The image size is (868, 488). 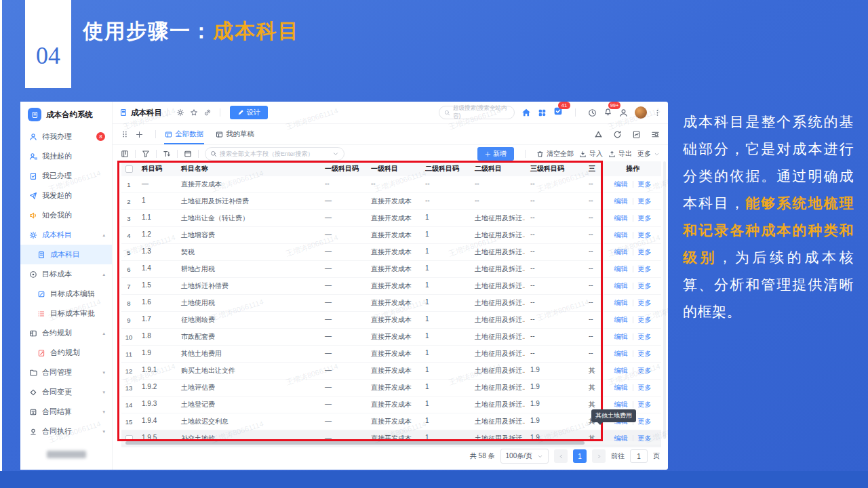 What do you see at coordinates (188, 154) in the screenshot?
I see `board-view-icon` at bounding box center [188, 154].